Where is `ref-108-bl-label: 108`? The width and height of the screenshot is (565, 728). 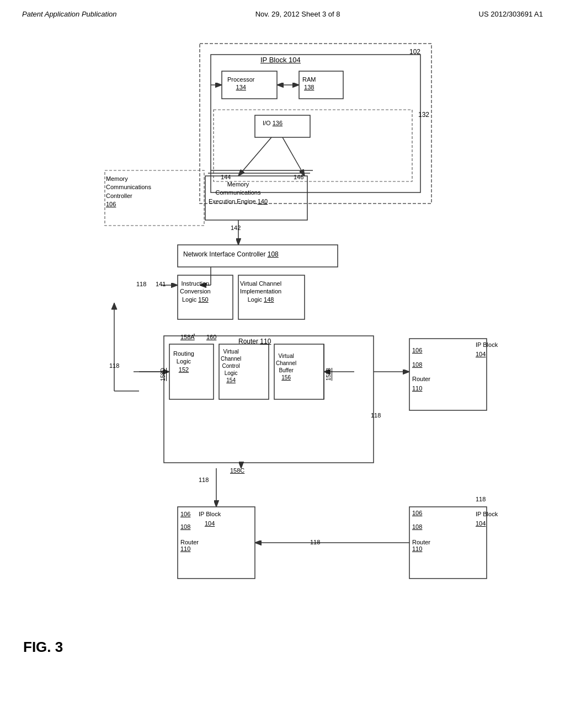
ref-108-bl-label: 108 is located at coordinates (185, 527).